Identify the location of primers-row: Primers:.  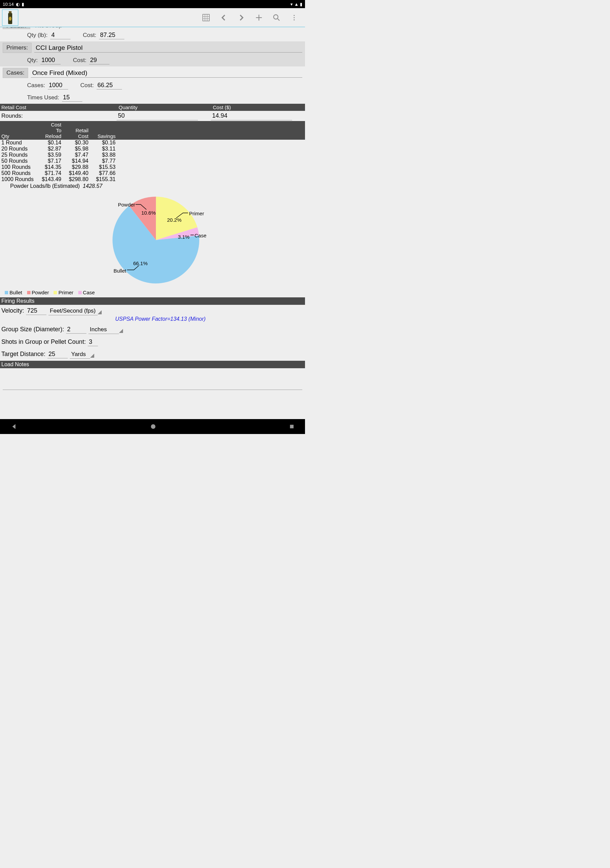
(153, 48).